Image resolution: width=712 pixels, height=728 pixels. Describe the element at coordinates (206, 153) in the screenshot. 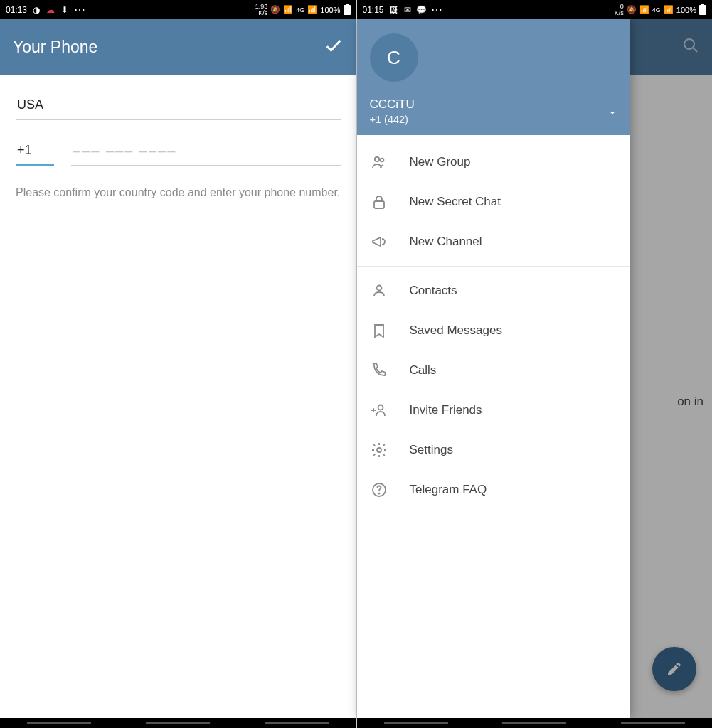

I see `phone-number-input: ––– ––– ––––` at that location.